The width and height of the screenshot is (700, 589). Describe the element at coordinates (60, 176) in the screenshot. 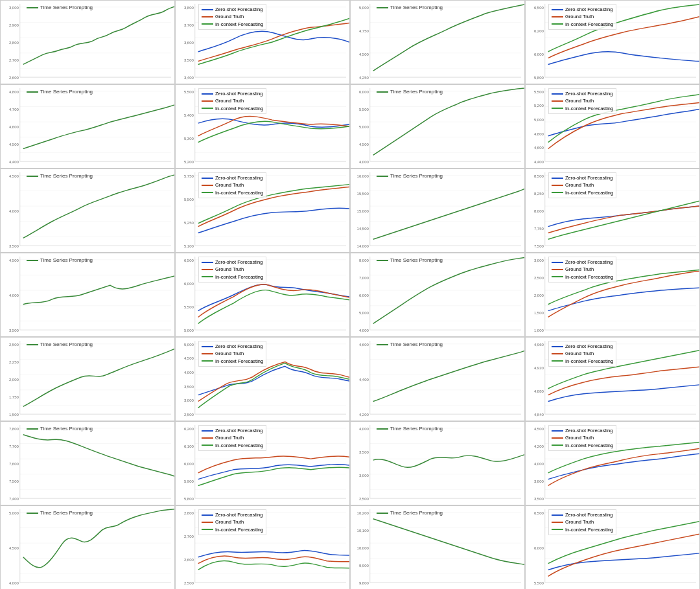

I see `chart-label-r2c0: Time Series Prompting` at that location.